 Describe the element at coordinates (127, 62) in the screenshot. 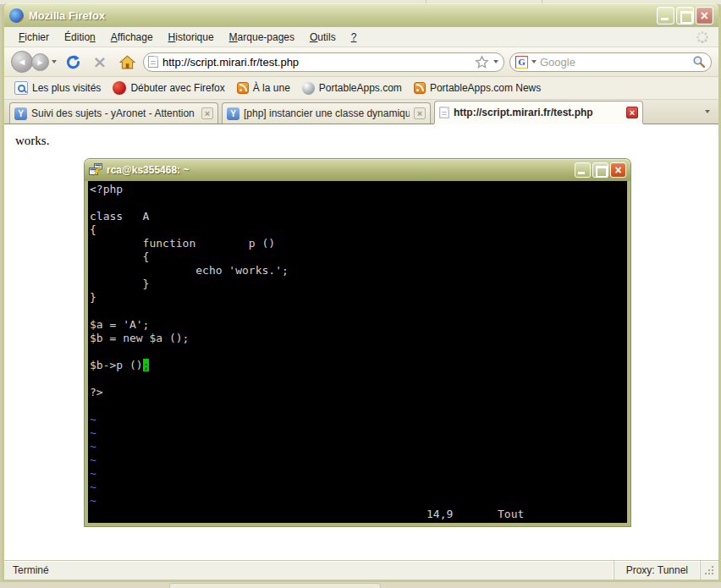

I see `home-button` at that location.